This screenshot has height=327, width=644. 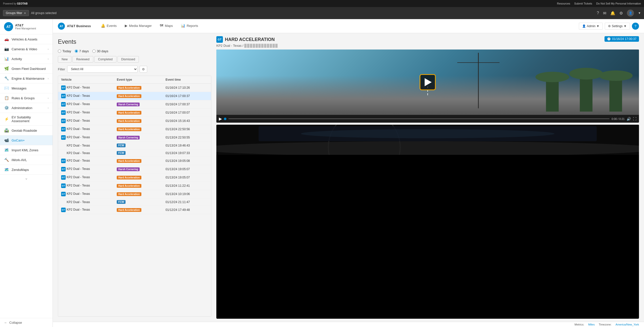 What do you see at coordinates (26, 88) in the screenshot?
I see `sidebar-item-messages: ✉️ Messages` at bounding box center [26, 88].